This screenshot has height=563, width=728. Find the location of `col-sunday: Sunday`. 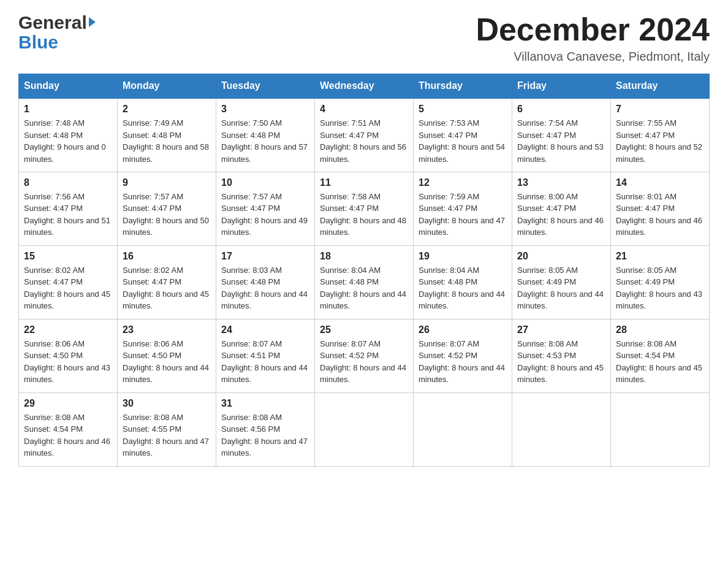

col-sunday: Sunday is located at coordinates (69, 86).